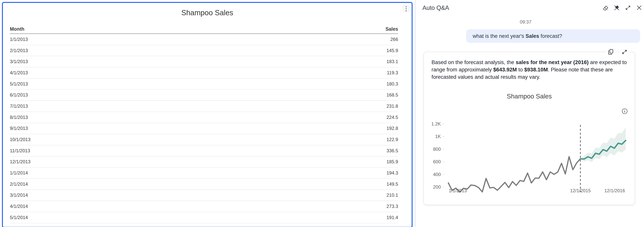 This screenshot has height=227, width=644. Describe the element at coordinates (19, 206) in the screenshot. I see `month-cell: 4/1/2014` at that location.